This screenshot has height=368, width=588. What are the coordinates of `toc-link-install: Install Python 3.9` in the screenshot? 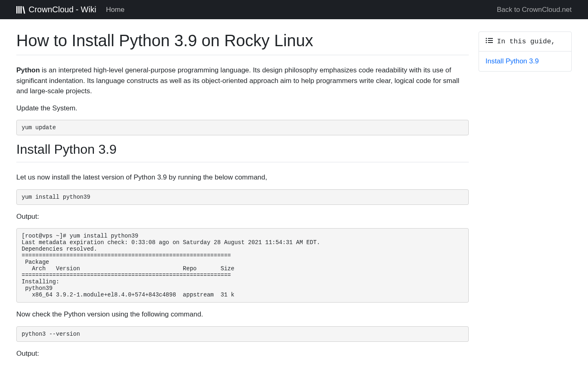 It's located at (512, 61).